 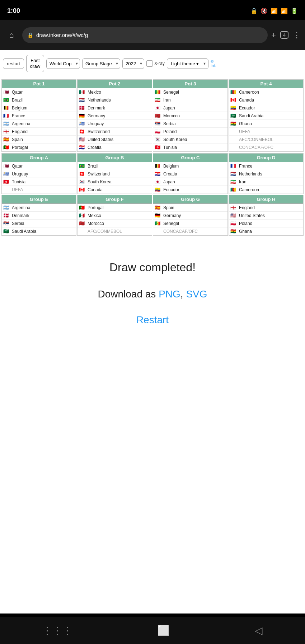 What do you see at coordinates (167, 100) in the screenshot?
I see `team-name: Iran` at bounding box center [167, 100].